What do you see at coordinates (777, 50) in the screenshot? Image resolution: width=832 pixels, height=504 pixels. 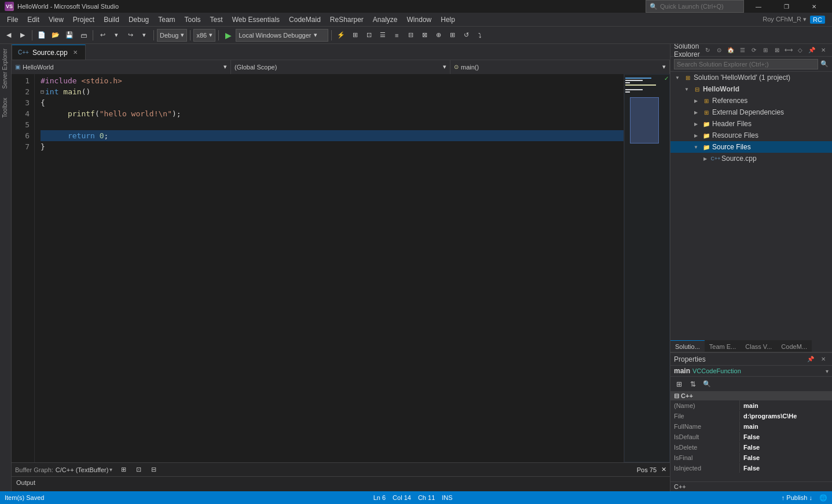 I see `se-btn-7: ⊠` at bounding box center [777, 50].